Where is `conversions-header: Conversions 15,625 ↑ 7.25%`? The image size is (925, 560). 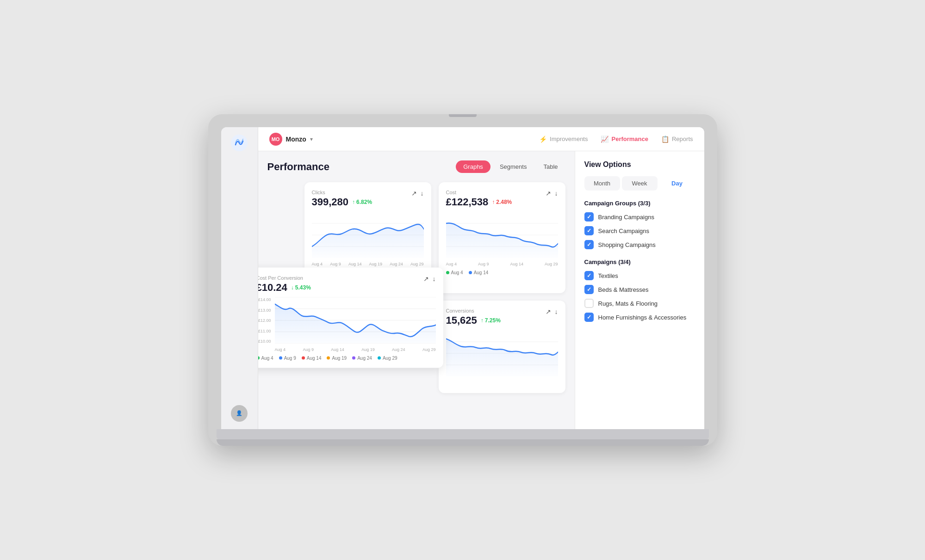
conversions-header: Conversions 15,625 ↑ 7.25% is located at coordinates (502, 317).